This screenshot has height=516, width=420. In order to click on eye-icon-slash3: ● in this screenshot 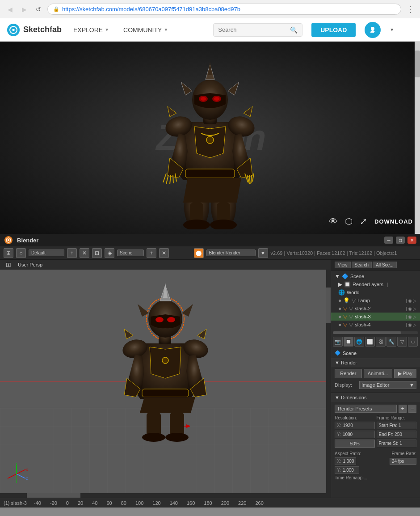, I will do `click(340, 317)`.